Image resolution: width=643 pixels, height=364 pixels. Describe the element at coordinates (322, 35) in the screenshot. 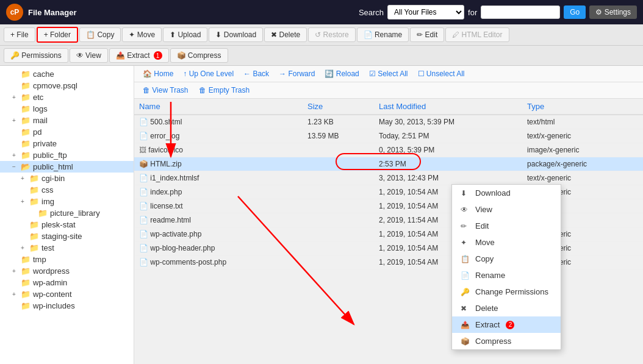

I see `main-toolbar: + File + Folder 📋 Copy ✦ Move ⬆ Upload ⬇…` at that location.